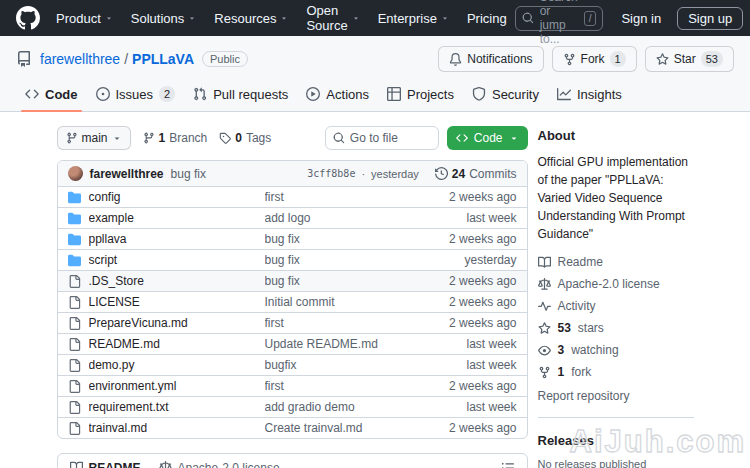  What do you see at coordinates (420, 94) in the screenshot?
I see `tab-projects: Projects` at bounding box center [420, 94].